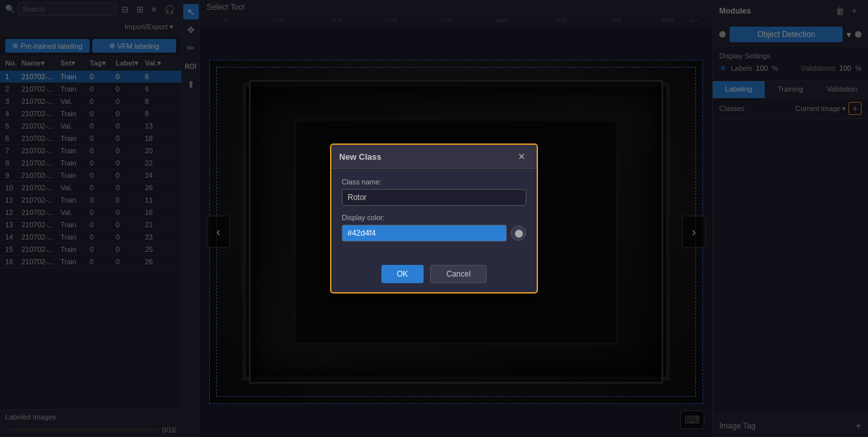 This screenshot has height=437, width=868. I want to click on class-name-input, so click(434, 197).